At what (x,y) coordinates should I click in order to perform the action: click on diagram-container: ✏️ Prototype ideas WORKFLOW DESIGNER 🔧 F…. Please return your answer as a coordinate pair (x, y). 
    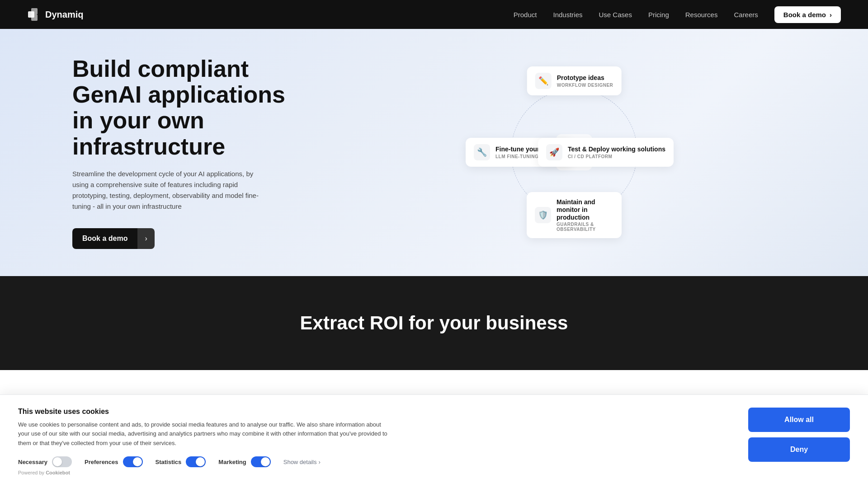
    Looking at the image, I should click on (574, 152).